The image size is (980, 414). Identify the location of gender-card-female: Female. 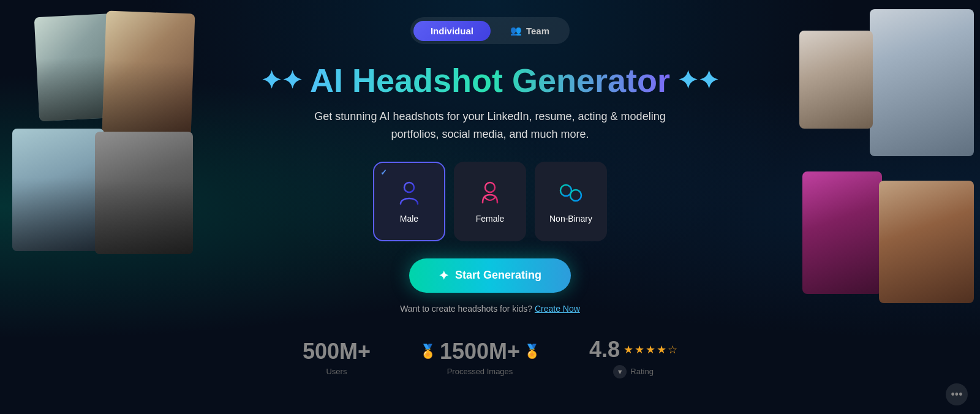
(490, 201).